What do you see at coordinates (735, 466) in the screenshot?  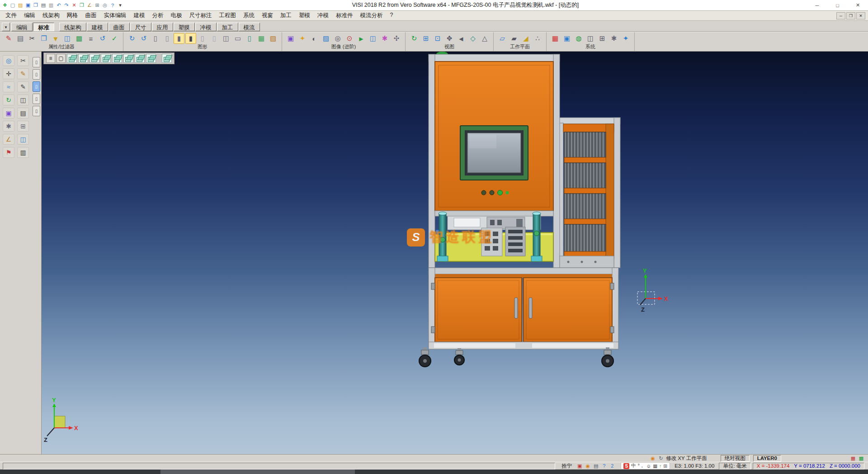 I see `units-indicator: 单位: 毫米` at bounding box center [735, 466].